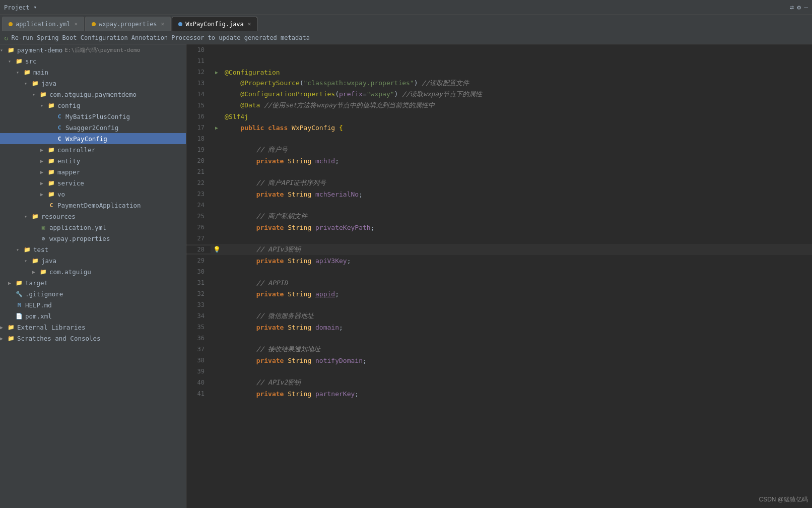 The image size is (812, 508). I want to click on sidebar-item-20: ▶📁com.atguigu, so click(93, 272).